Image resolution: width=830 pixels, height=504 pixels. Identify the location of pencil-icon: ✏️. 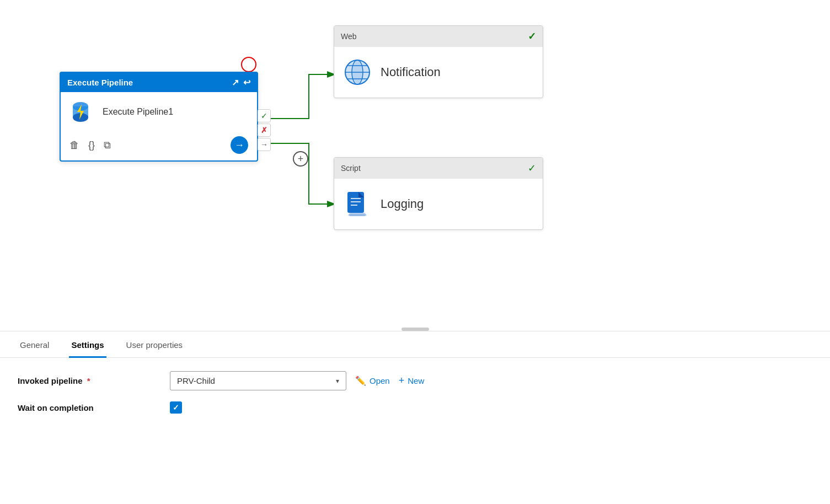
(361, 380).